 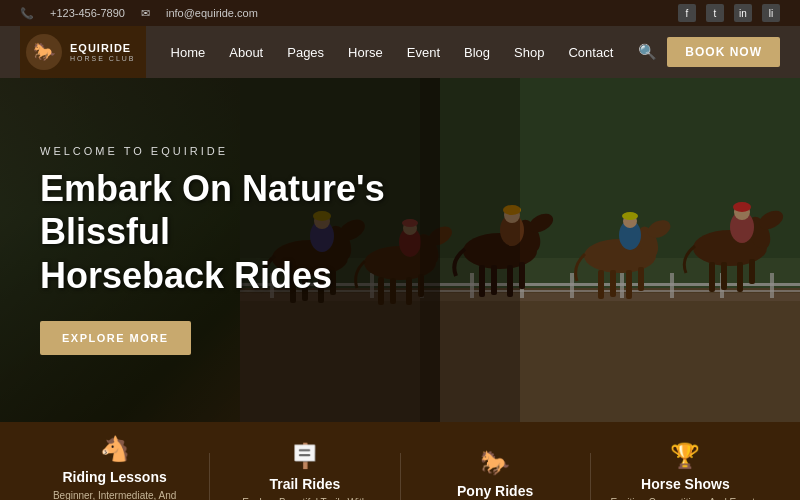 What do you see at coordinates (306, 52) in the screenshot?
I see `nav-pages: Pages` at bounding box center [306, 52].